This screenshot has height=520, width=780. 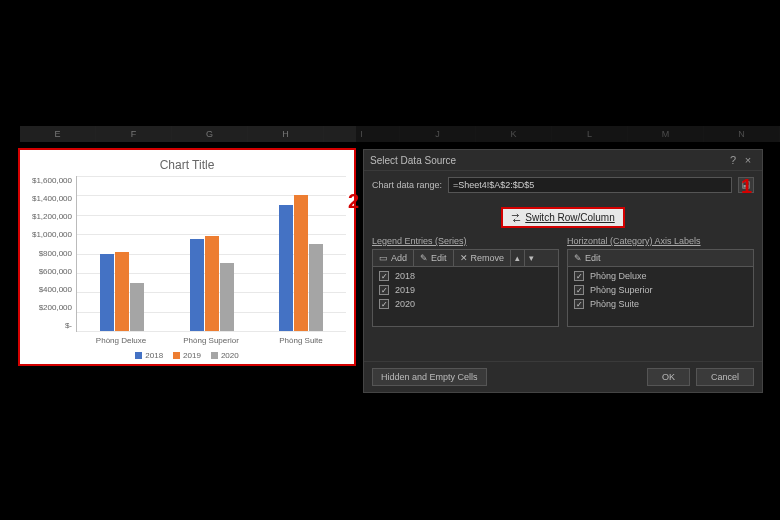 What do you see at coordinates (660, 290) in the screenshot?
I see `list-item: ✓Phòng Superior` at bounding box center [660, 290].